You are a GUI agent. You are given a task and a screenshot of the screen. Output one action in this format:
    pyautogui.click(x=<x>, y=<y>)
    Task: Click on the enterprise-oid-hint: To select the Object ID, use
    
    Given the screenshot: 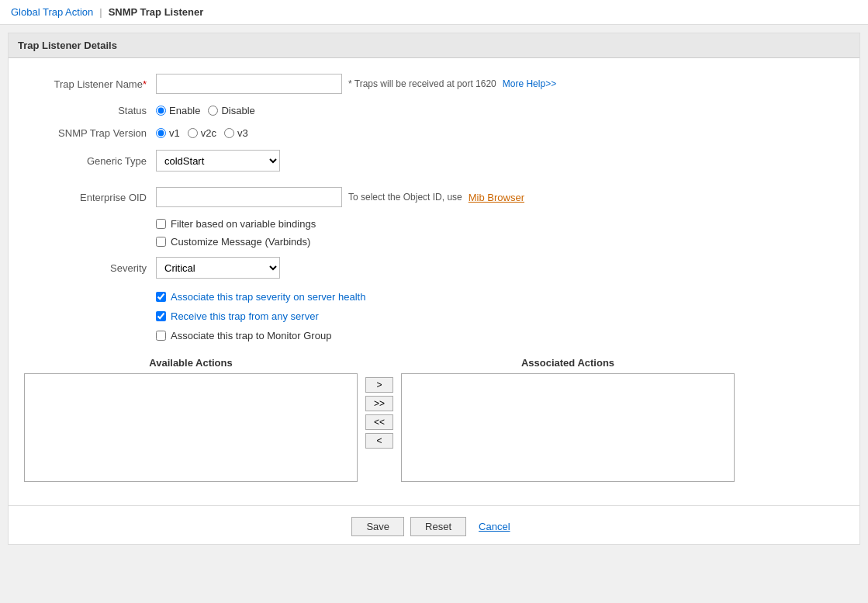 What is the action you would take?
    pyautogui.click(x=405, y=197)
    